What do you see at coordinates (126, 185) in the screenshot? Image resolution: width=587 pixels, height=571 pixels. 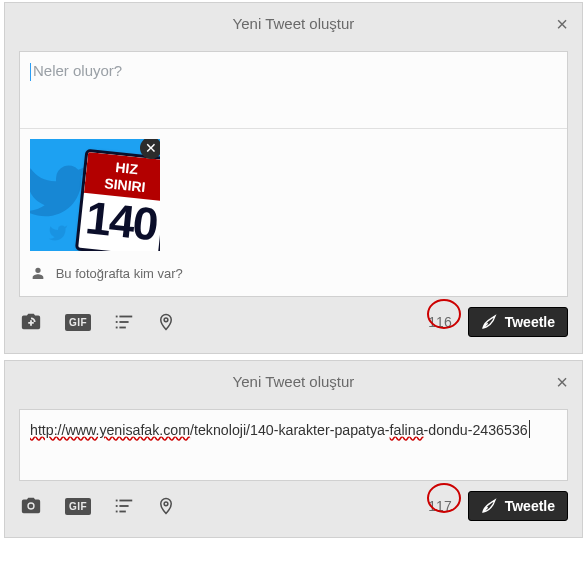 I see `sign-text: SINIRI` at bounding box center [126, 185].